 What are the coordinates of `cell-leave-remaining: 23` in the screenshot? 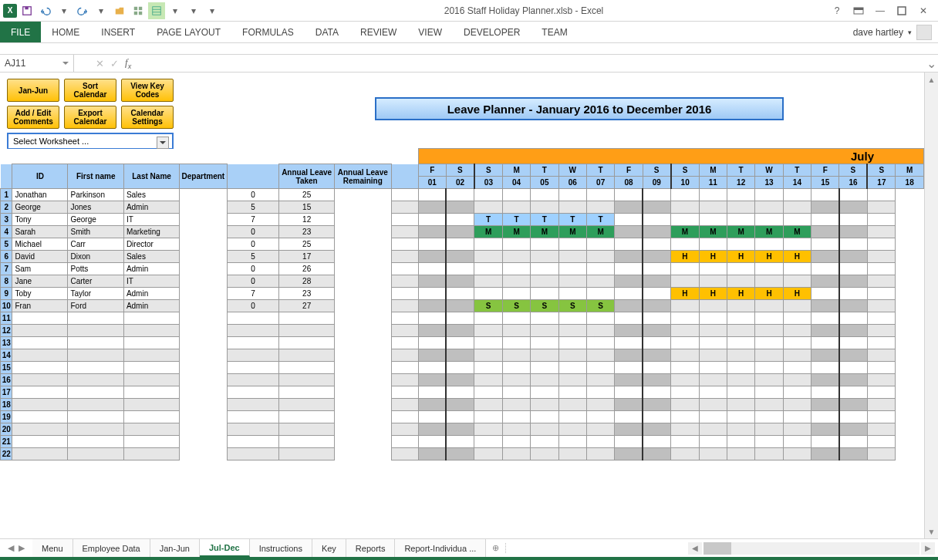 It's located at (307, 294).